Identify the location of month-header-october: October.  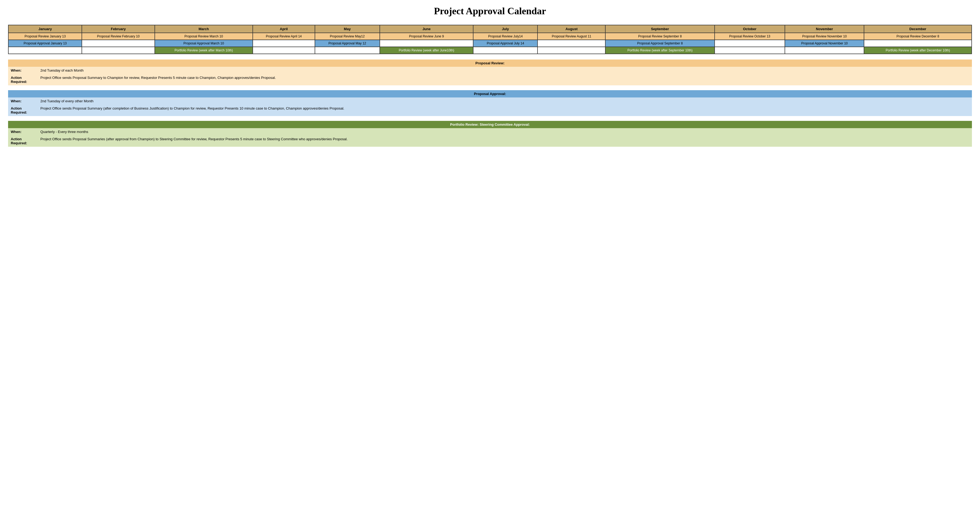
(750, 29).